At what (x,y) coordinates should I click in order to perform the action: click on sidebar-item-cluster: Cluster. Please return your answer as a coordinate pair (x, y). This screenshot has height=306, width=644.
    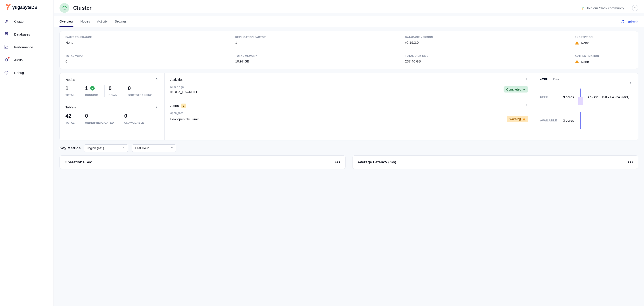
    Looking at the image, I should click on (27, 21).